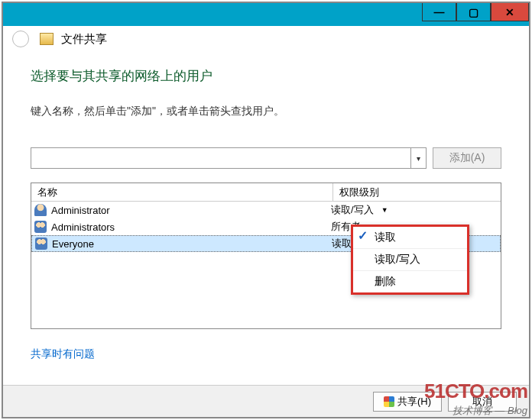  What do you see at coordinates (474, 12) in the screenshot?
I see `maximize-button: ▢` at bounding box center [474, 12].